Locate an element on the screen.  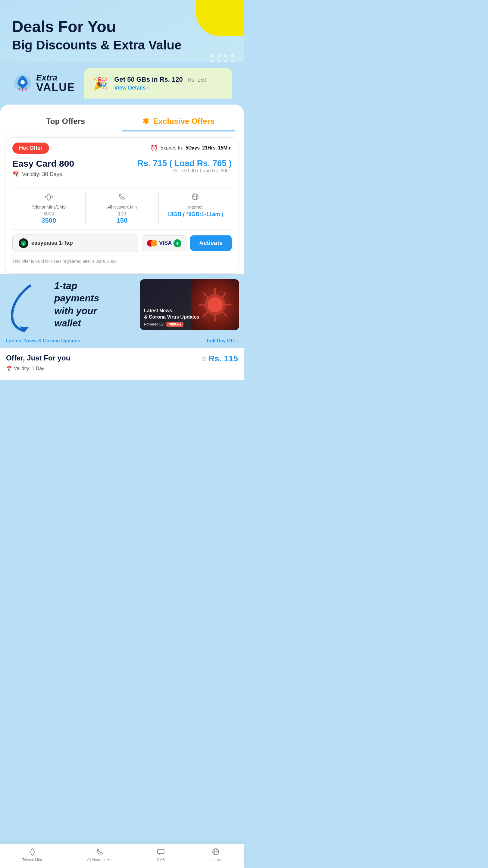
current-price: Rs. 715 ( Load Rs. 765 ) is located at coordinates (185, 163).